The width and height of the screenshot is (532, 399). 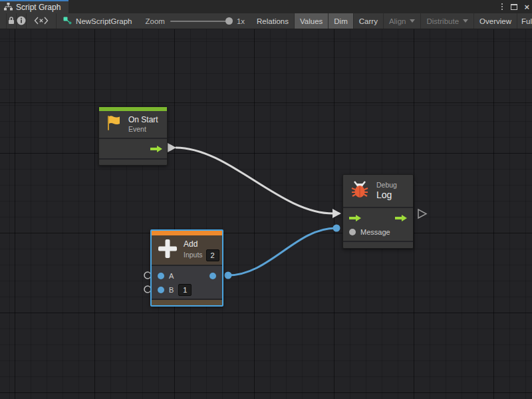 I want to click on node-header: Debug Log, so click(x=378, y=191).